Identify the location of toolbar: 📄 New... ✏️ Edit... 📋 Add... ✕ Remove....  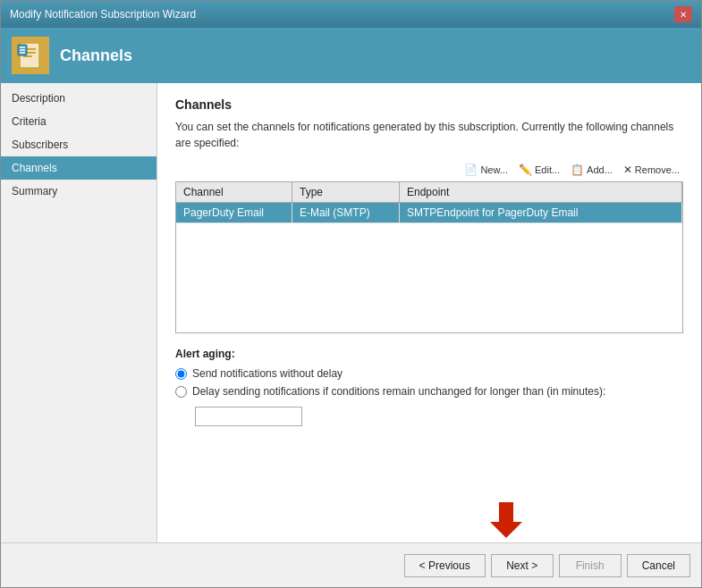
(429, 170).